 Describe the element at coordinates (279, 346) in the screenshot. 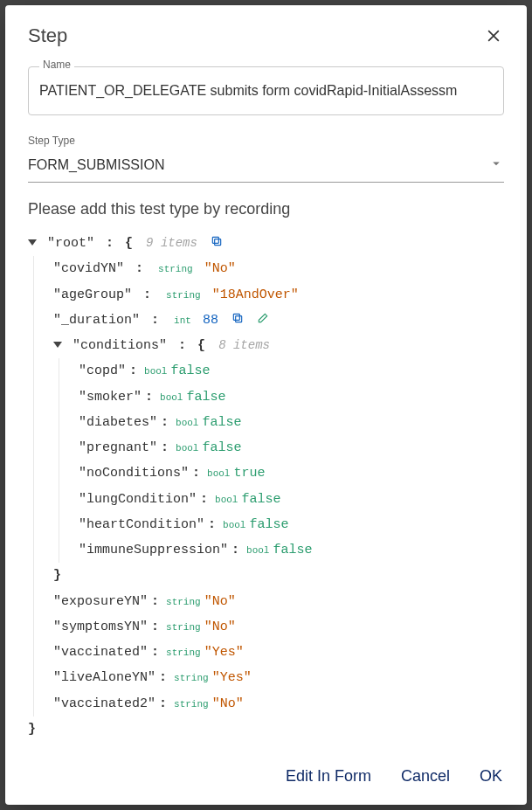

I see `json-conditions-node: "conditions" : { 8 items` at that location.